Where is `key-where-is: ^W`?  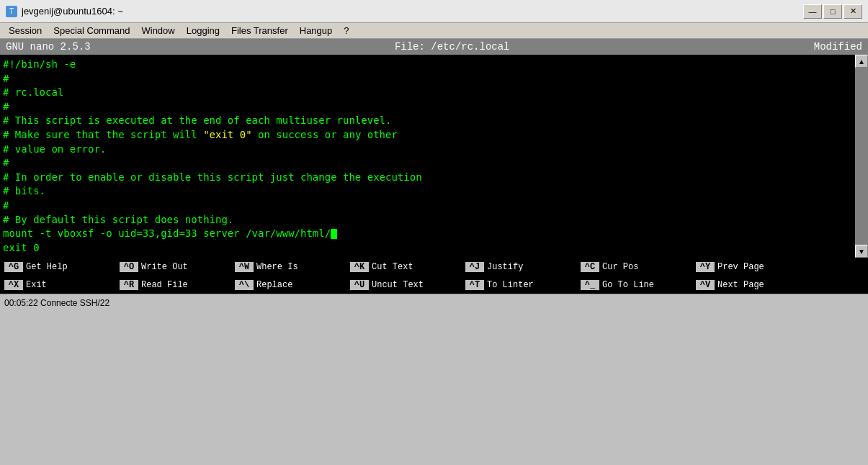
key-where-is: ^W is located at coordinates (244, 267).